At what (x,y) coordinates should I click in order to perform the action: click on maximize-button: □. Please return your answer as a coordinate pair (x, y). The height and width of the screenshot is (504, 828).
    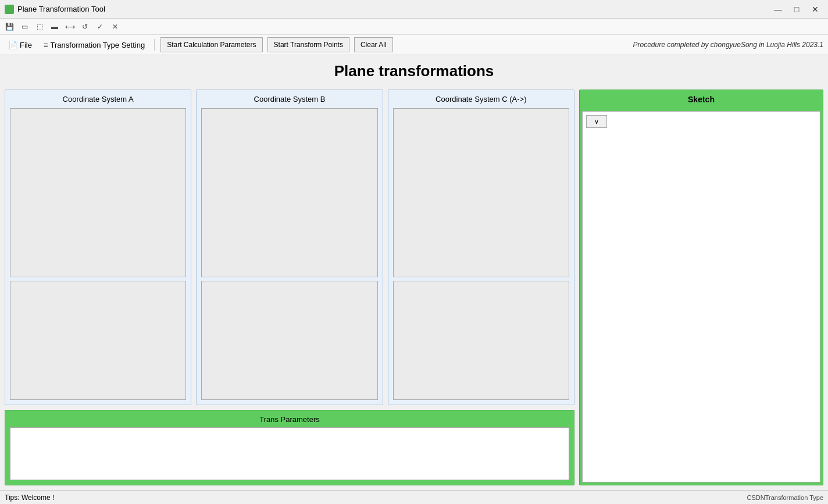
    Looking at the image, I should click on (797, 9).